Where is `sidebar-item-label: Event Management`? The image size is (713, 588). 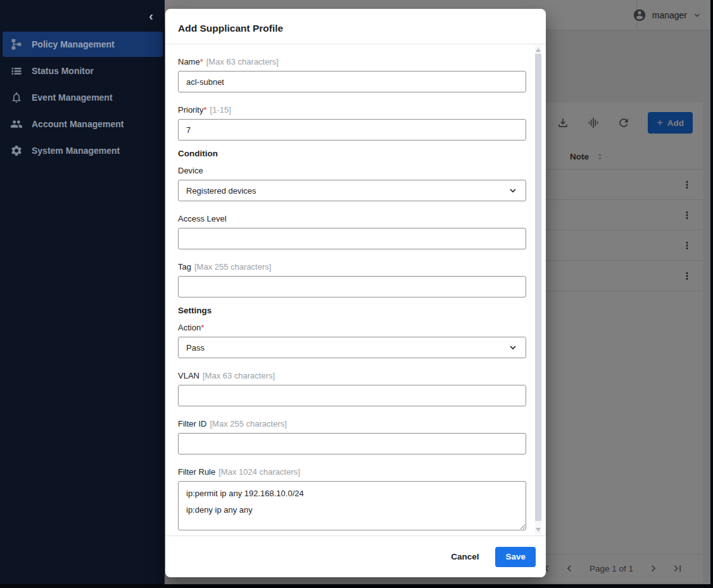
sidebar-item-label: Event Management is located at coordinates (72, 97).